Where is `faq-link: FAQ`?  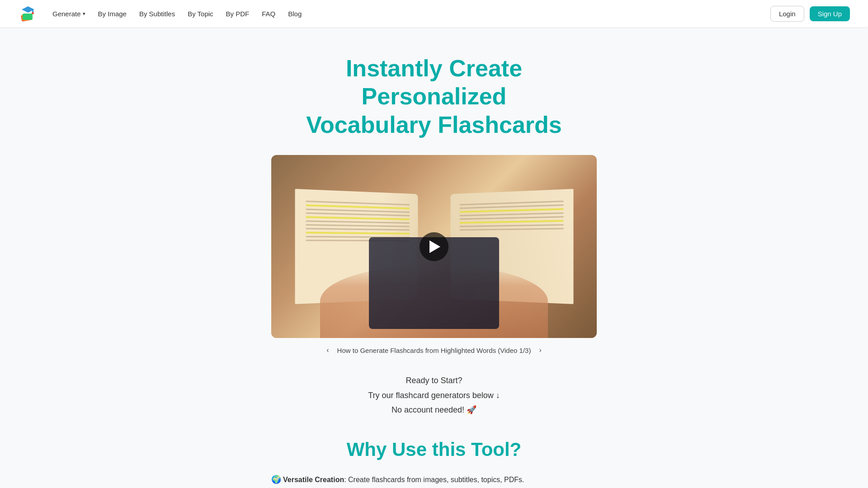
faq-link: FAQ is located at coordinates (269, 14).